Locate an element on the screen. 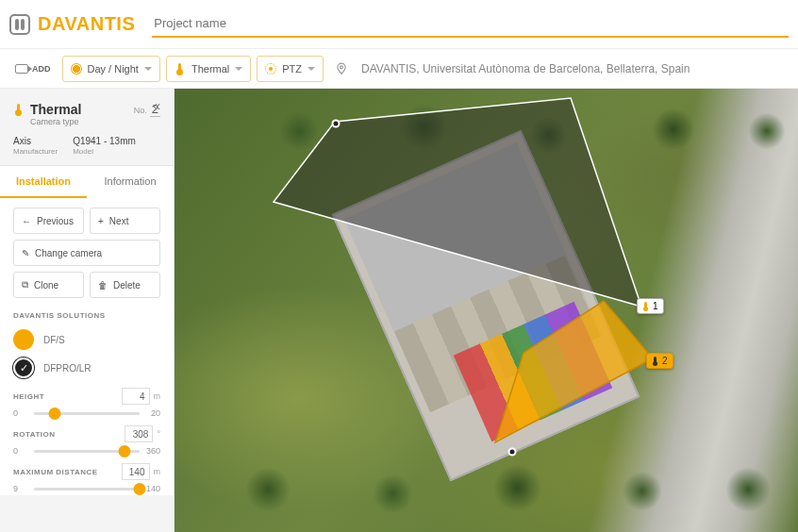 Image resolution: width=798 pixels, height=532 pixels. add-label: ADD is located at coordinates (42, 69).